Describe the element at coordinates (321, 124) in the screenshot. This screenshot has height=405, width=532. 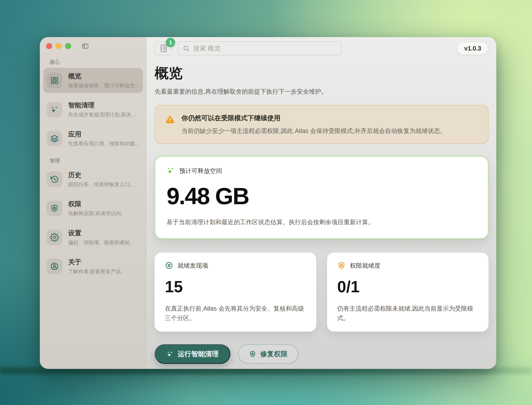
I see `limited-mode-banner: 你仍然可以在受限模式下继续使用 当前仍缺少至少一项主流程必需权限,因此 Atla…` at that location.